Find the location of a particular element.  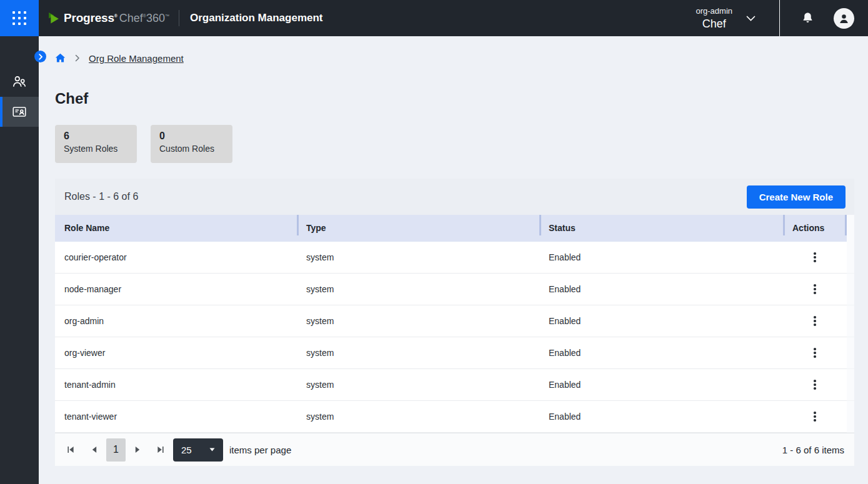

cell-role-name: org-admin is located at coordinates (176, 321).